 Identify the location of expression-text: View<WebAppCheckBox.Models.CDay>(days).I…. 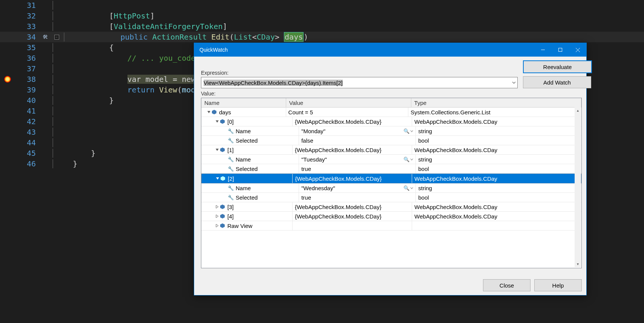
(273, 83).